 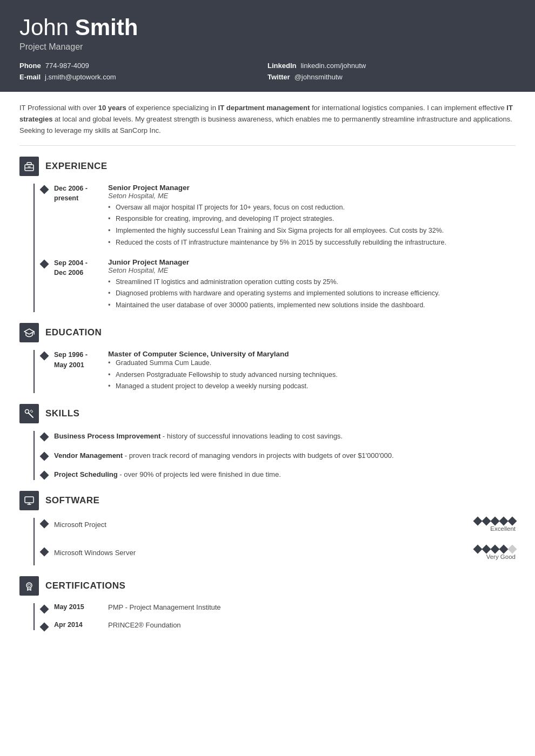 What do you see at coordinates (495, 553) in the screenshot?
I see `rating-wrap-2: Very Good` at bounding box center [495, 553].